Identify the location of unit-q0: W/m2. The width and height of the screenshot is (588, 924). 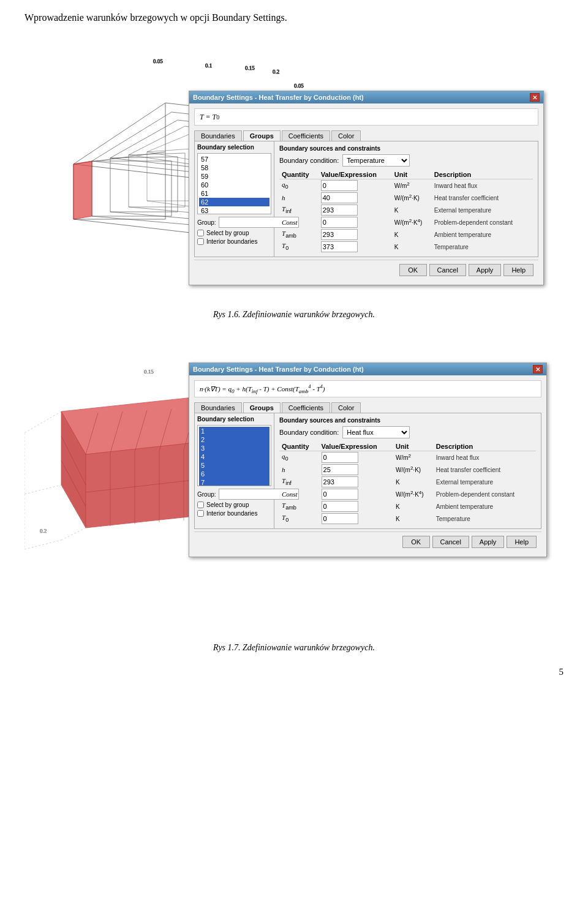
(412, 186).